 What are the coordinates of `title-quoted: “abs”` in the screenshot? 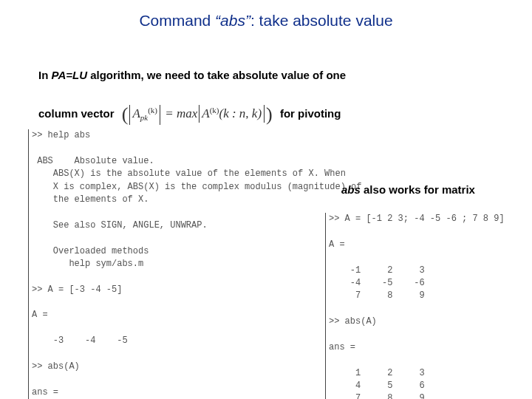 It's located at (233, 21).